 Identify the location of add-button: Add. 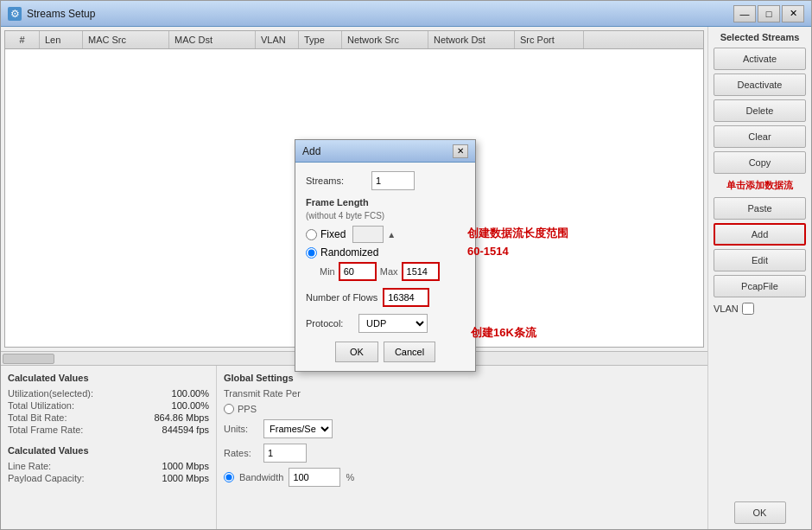
(760, 234).